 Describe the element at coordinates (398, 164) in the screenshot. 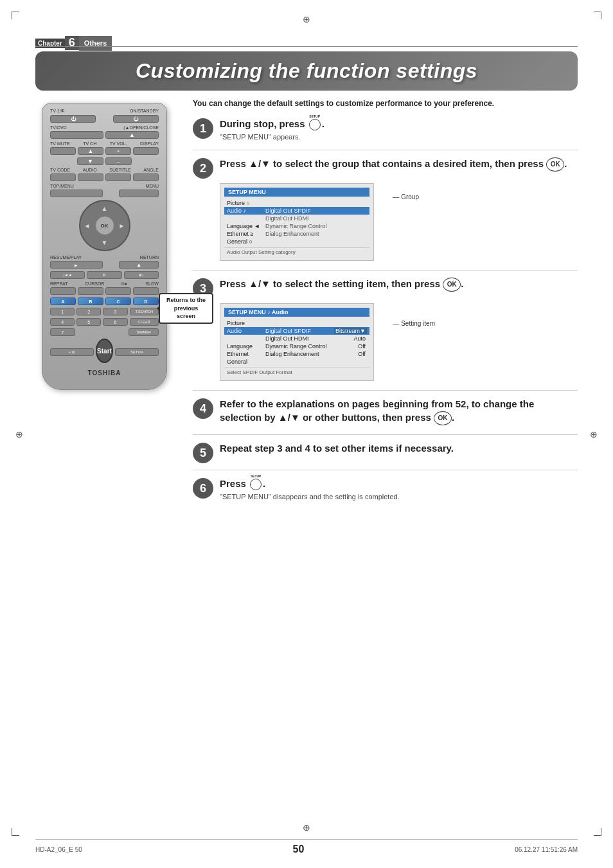

I see `step-2-title: Press ▲/▼ to select the group that conta…` at that location.